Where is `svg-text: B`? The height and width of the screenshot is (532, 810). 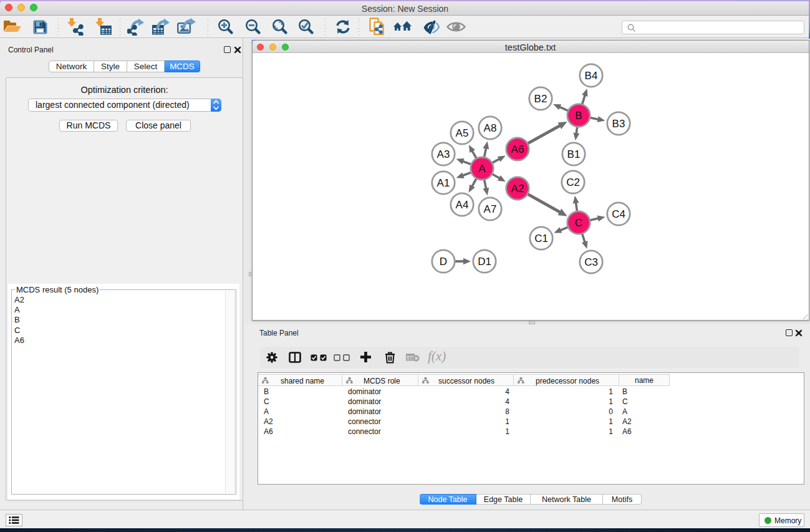
svg-text: B is located at coordinates (579, 116).